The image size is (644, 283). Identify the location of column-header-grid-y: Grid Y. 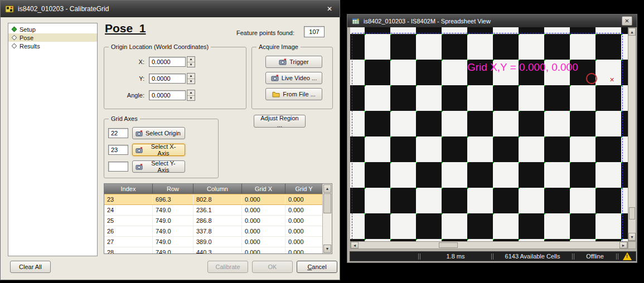
(304, 189).